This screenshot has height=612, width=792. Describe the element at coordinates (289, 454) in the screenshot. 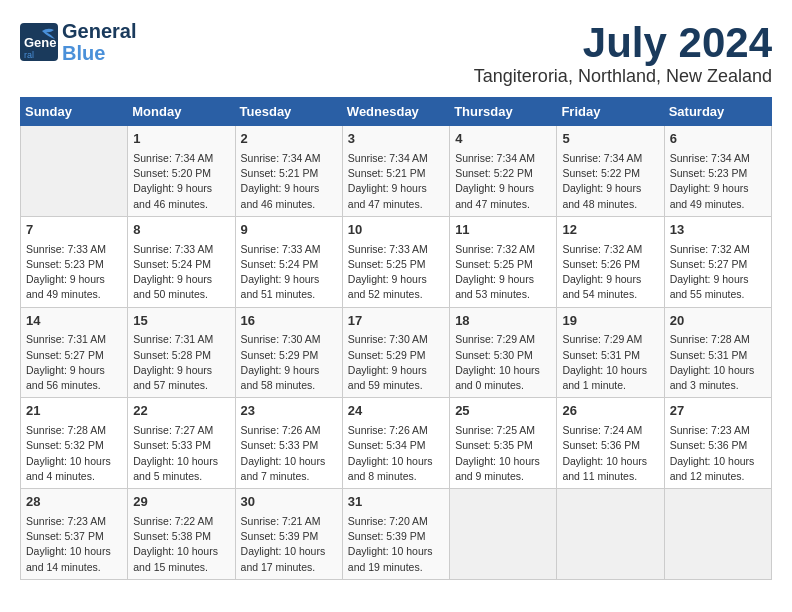

I see `day-info: Sunrise: 7:26 AM Sunset: 5:33 PM Dayligh…` at that location.